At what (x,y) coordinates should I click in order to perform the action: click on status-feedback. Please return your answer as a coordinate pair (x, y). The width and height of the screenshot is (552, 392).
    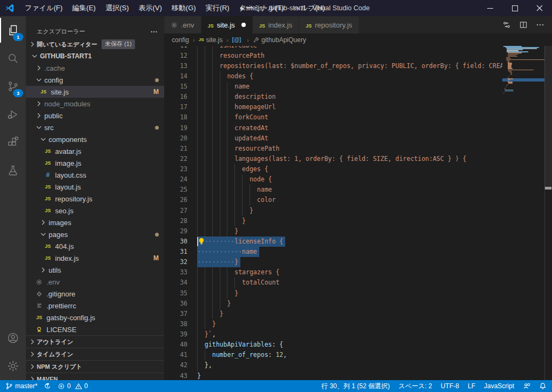
    Looking at the image, I should click on (527, 386).